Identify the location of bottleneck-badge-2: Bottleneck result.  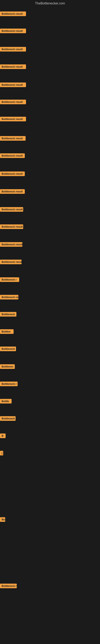
(13, 31).